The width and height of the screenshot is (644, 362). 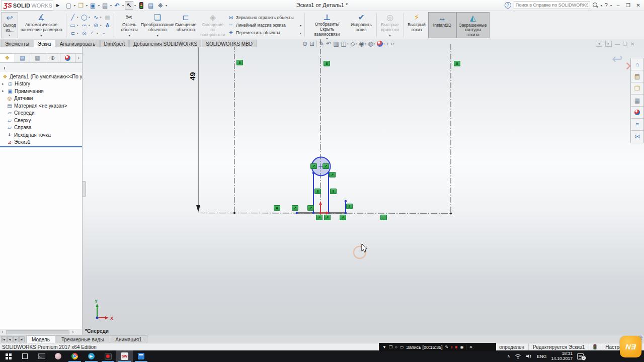 What do you see at coordinates (41, 92) in the screenshot?
I see `tree-item-annotations: ▸ Примечания` at bounding box center [41, 92].